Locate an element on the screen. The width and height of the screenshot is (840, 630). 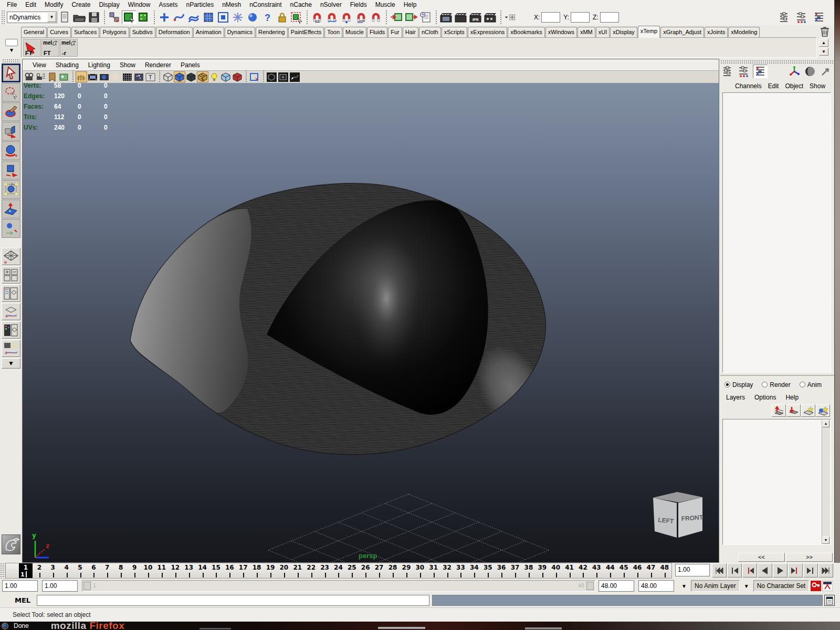
time-slider-track: 1234567891011121314151617181920212223242… is located at coordinates (345, 571).